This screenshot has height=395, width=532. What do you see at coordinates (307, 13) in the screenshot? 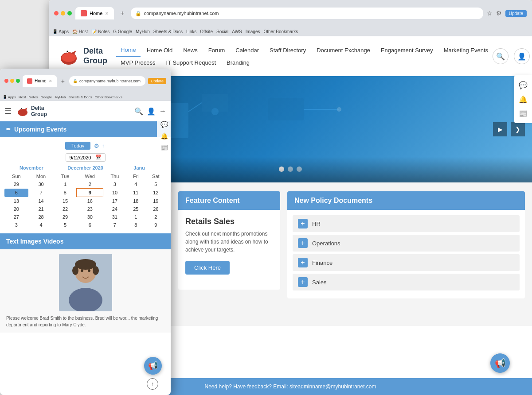
I see `address-bar: 🔒 companyname.myhubintranet.com` at bounding box center [307, 13].